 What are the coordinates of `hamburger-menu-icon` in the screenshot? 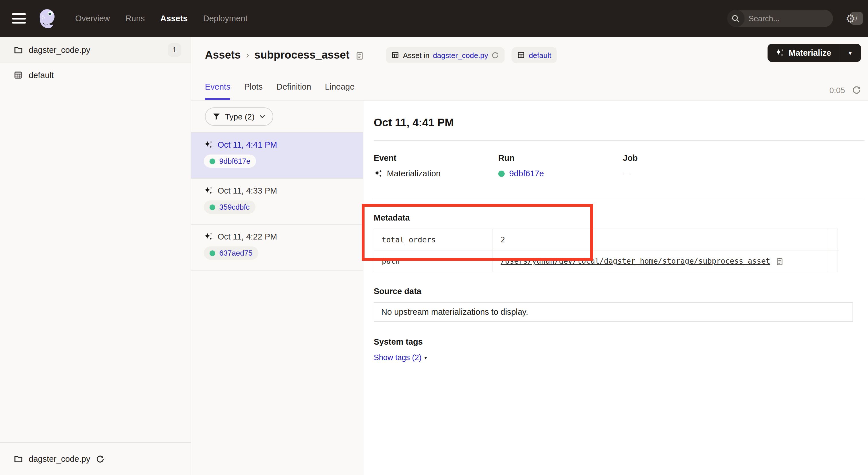 It's located at (19, 18).